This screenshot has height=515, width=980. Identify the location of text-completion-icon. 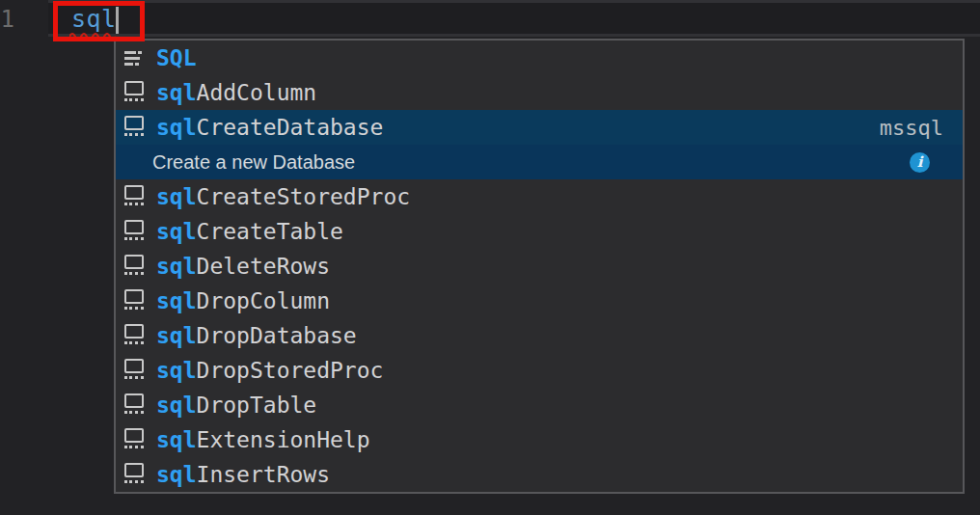
(134, 58).